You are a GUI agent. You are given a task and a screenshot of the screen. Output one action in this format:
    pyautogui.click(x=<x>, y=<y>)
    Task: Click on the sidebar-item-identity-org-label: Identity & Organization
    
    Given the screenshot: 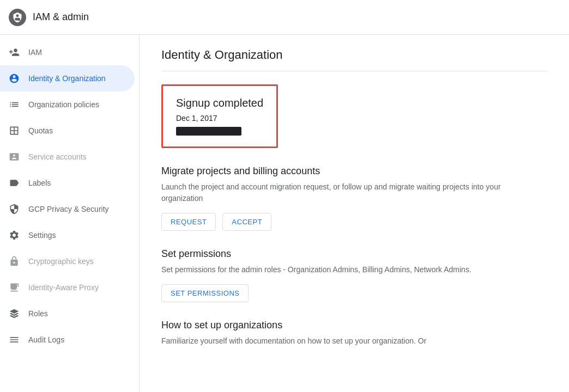 What is the action you would take?
    pyautogui.click(x=67, y=78)
    